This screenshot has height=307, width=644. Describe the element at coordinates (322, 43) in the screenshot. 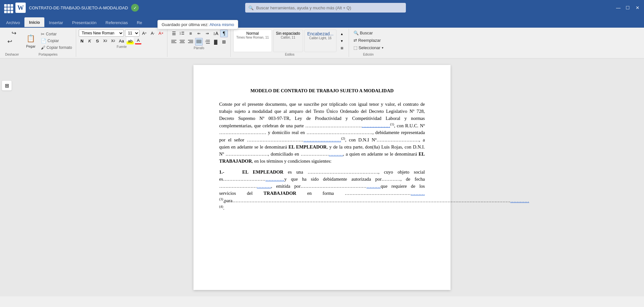

I see `ribbon-content: ↩ ↩ Deshacer 📋 Pegar ✂ Cortar 📄` at that location.